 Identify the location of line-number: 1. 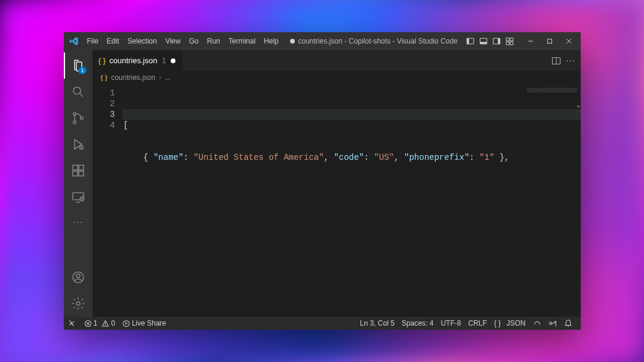
(104, 93).